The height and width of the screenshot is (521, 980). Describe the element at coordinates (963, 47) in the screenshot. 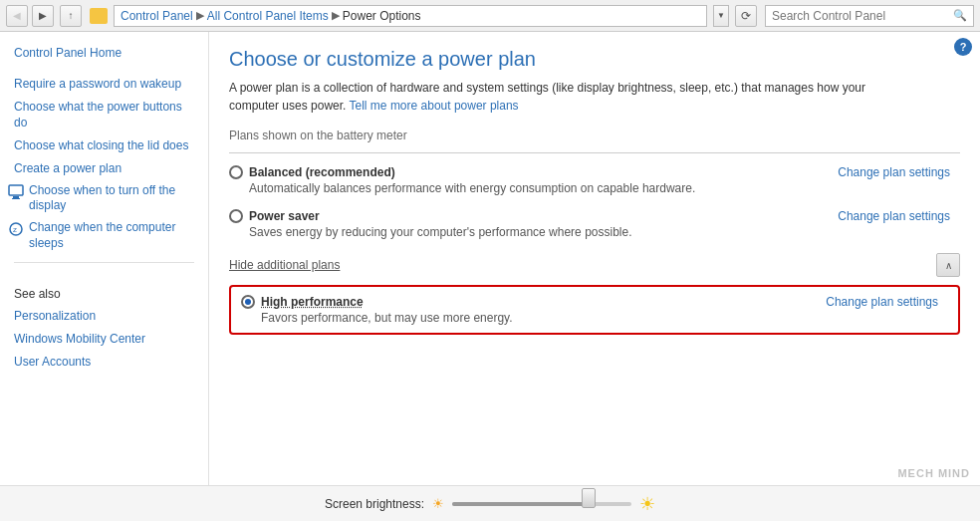

I see `help-icon: ?` at that location.